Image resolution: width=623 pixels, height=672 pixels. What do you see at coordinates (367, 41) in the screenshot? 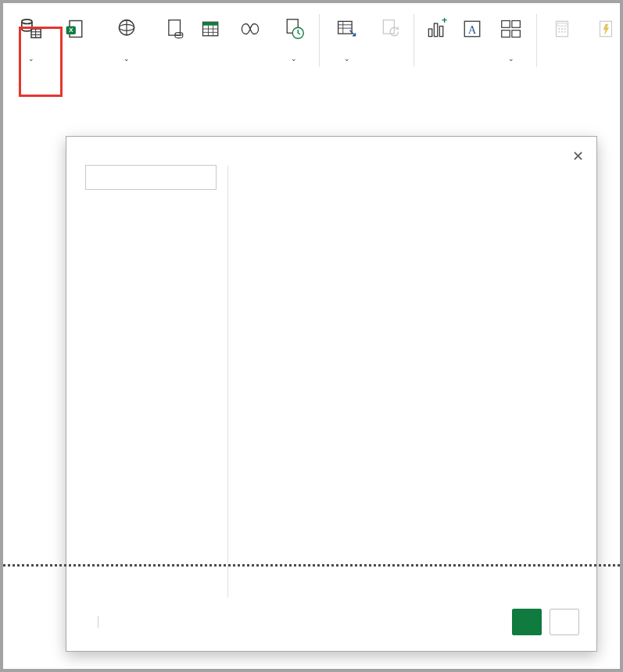
I see `ribbon-group-queries: ⌄` at bounding box center [367, 41].